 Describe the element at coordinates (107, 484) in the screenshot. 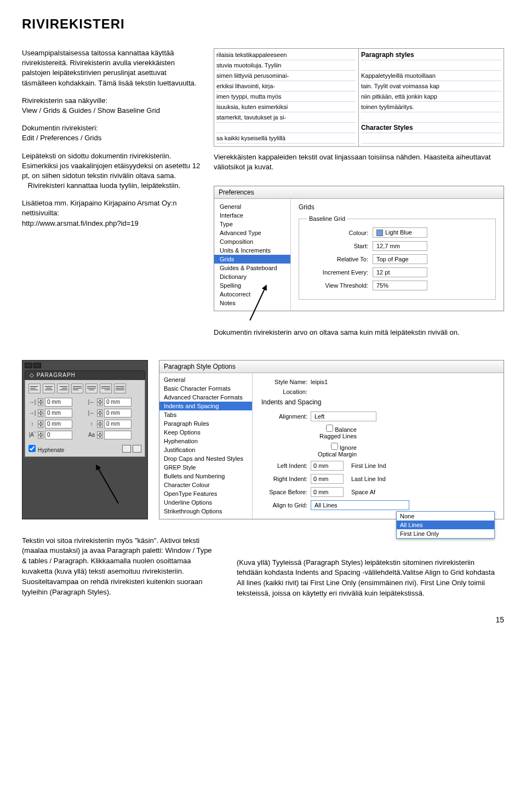

I see `arrow-icon` at that location.